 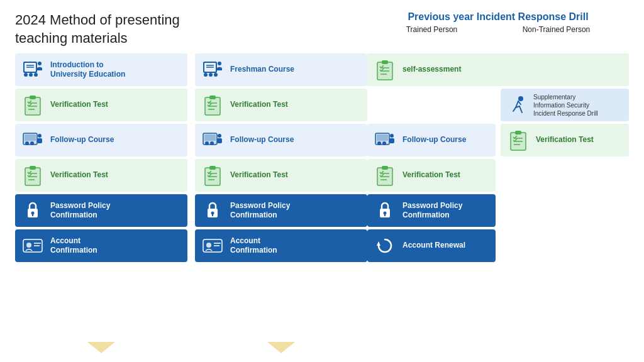 What do you see at coordinates (101, 175) in the screenshot?
I see `verif-test-2-card: Verification Test` at bounding box center [101, 175].